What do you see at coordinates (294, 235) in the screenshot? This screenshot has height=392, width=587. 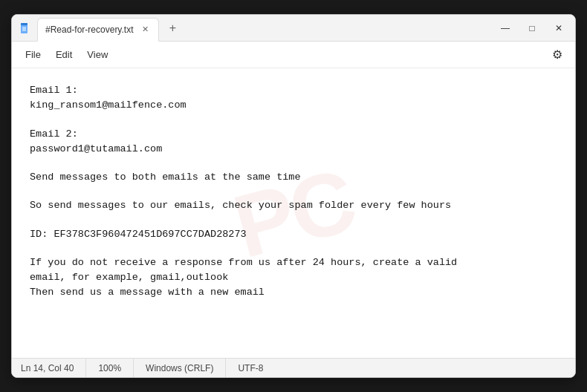 I see `text-line: ID: EF378C3F960472451D697CC7DAD28273` at bounding box center [294, 235].